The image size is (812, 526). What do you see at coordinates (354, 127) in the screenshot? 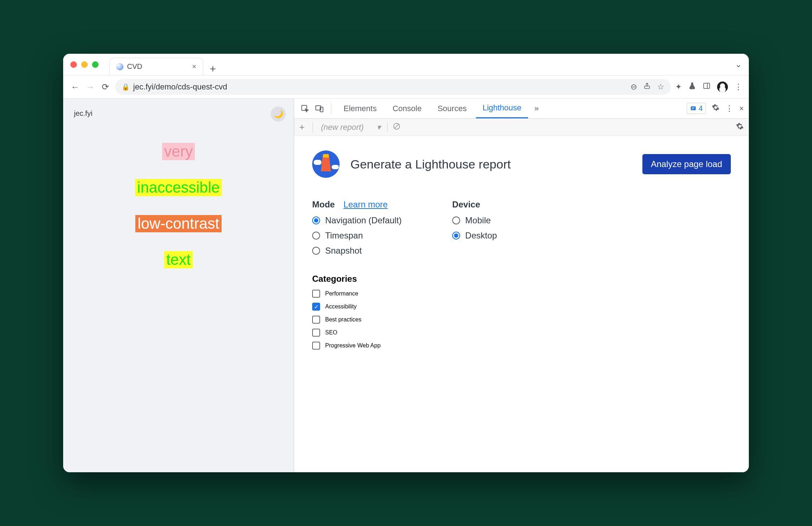
I see `report-dropdown: (new report) ▾` at bounding box center [354, 127].